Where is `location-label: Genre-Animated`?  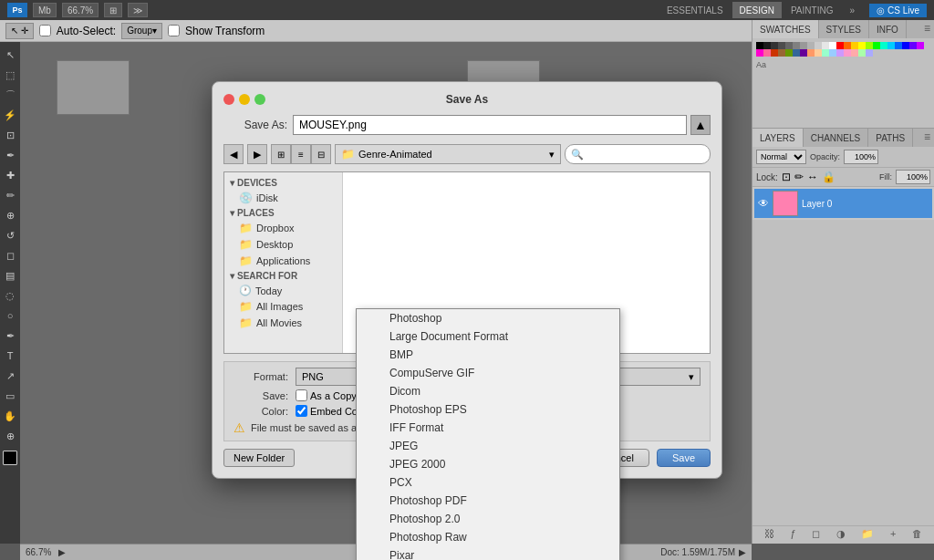
location-label: Genre-Animated is located at coordinates (396, 154).